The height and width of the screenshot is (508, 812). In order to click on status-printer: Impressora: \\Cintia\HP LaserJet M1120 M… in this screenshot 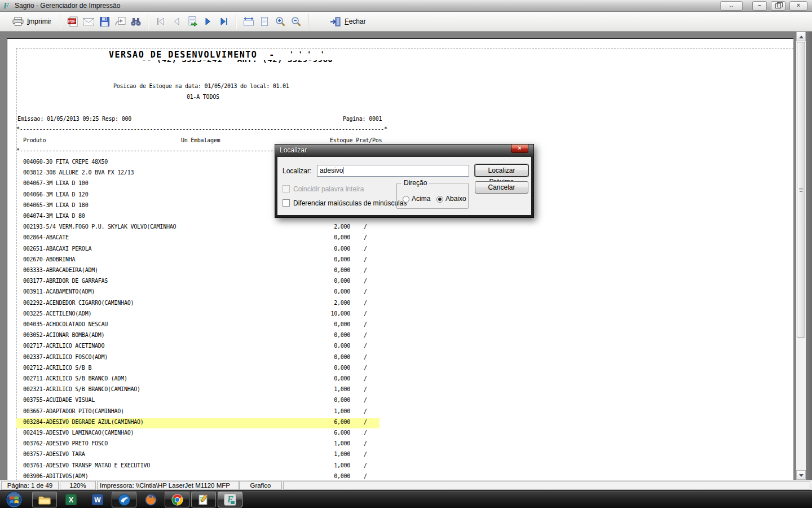, I will do `click(168, 485)`.